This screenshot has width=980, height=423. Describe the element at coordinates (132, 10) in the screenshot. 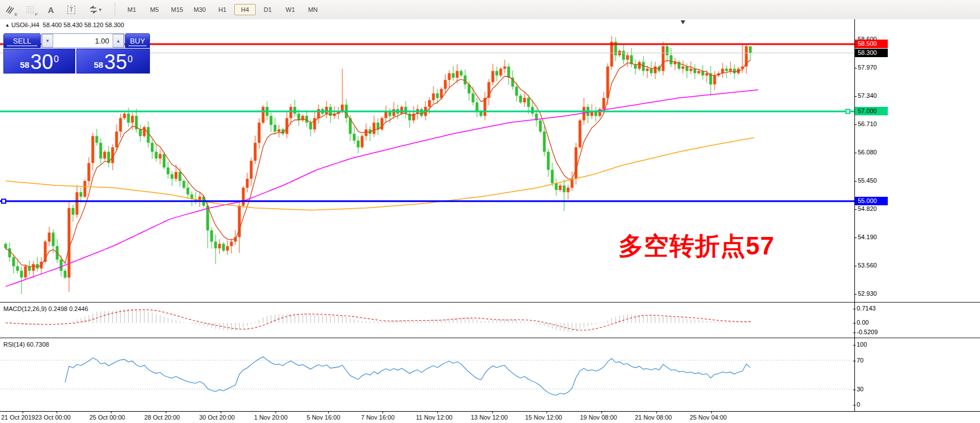

I see `timeframe-button-m1: M1` at that location.